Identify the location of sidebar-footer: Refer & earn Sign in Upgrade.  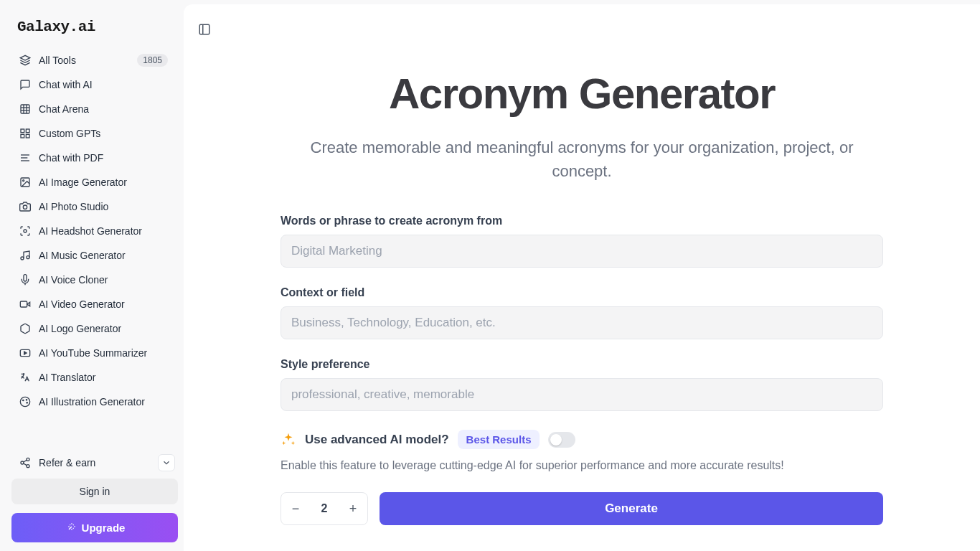
(95, 494).